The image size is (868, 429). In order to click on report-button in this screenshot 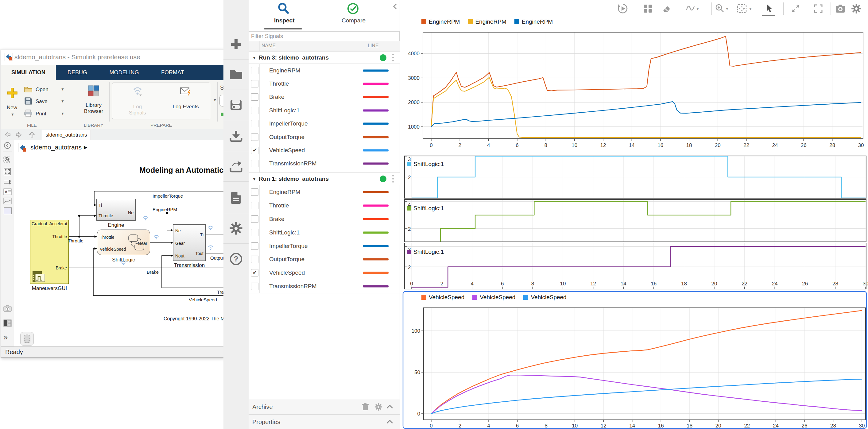, I will do `click(236, 198)`.